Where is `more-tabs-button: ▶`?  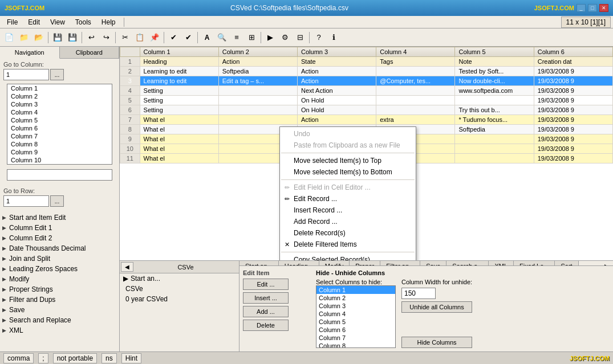
more-tabs-button: ▶ is located at coordinates (607, 263).